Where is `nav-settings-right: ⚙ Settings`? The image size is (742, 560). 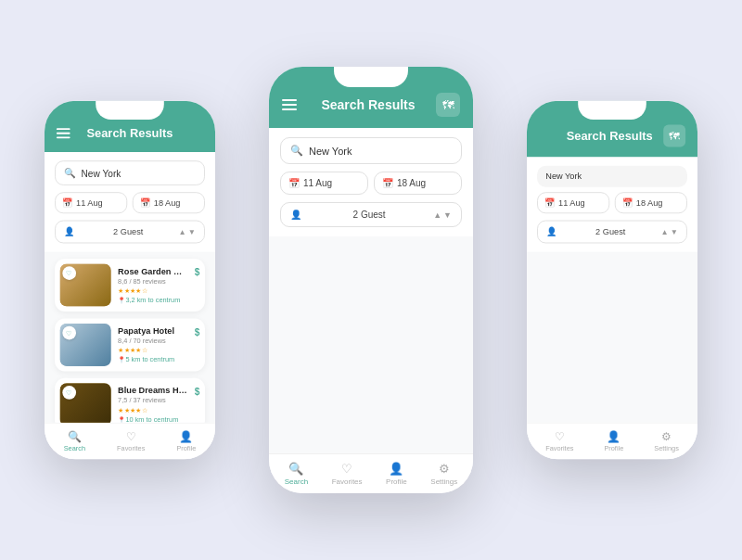
nav-settings-right: ⚙ Settings is located at coordinates (666, 441).